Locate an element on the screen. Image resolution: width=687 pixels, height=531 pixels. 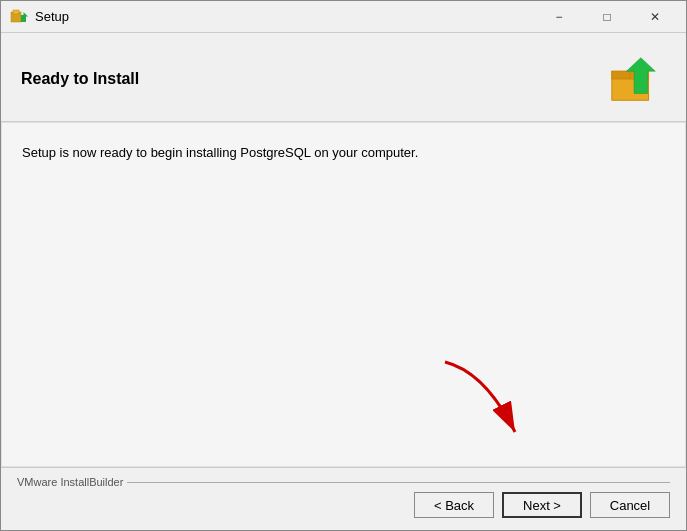
app-icon is located at coordinates (19, 17).